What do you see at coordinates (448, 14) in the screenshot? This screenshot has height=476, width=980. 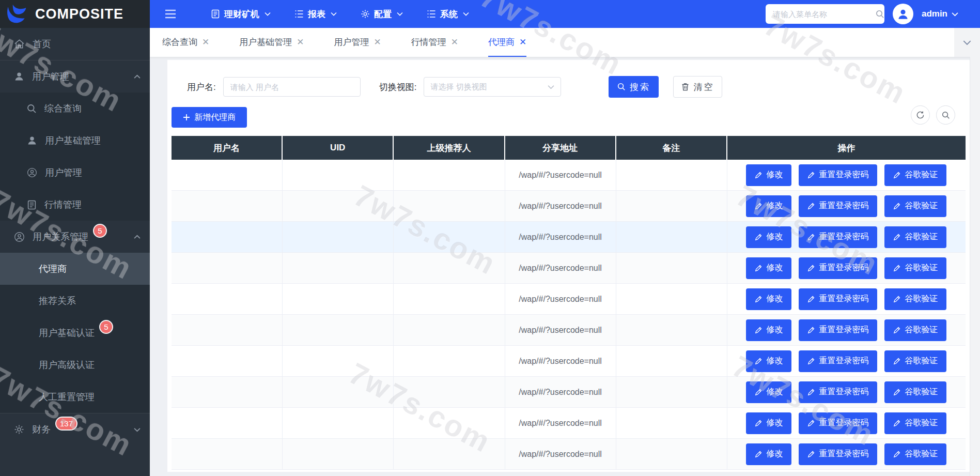 I see `menu-system: 系统` at bounding box center [448, 14].